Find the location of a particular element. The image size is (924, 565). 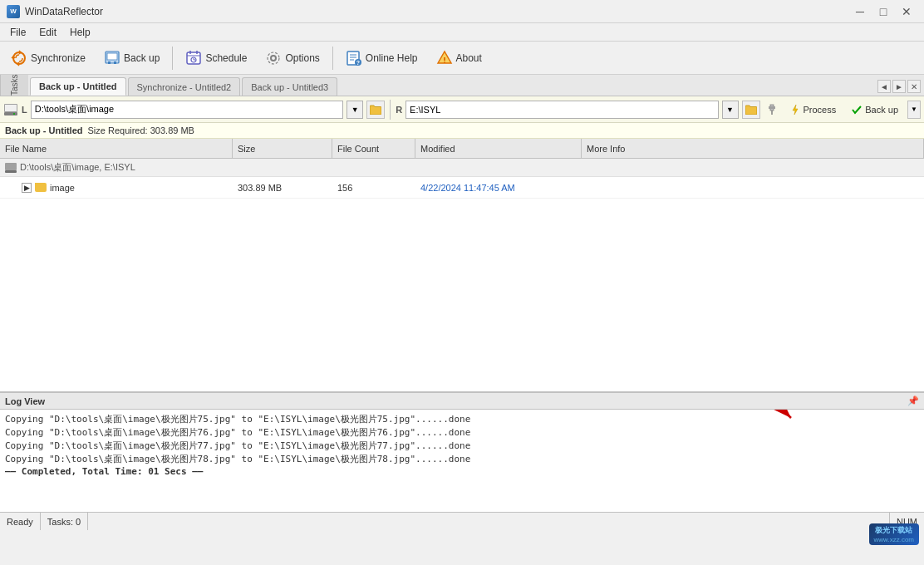

sync-icon is located at coordinates (19, 58).